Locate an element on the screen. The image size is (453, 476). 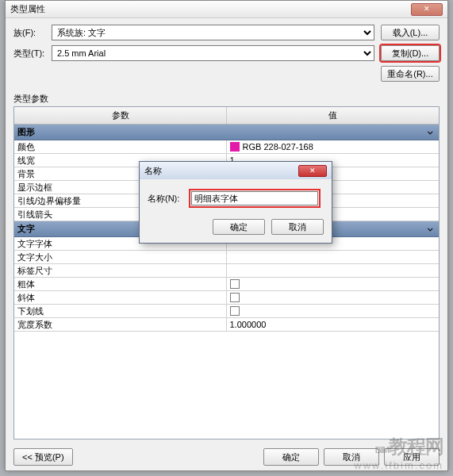
duplicate-button: 复制(D)... is located at coordinates (410, 53).